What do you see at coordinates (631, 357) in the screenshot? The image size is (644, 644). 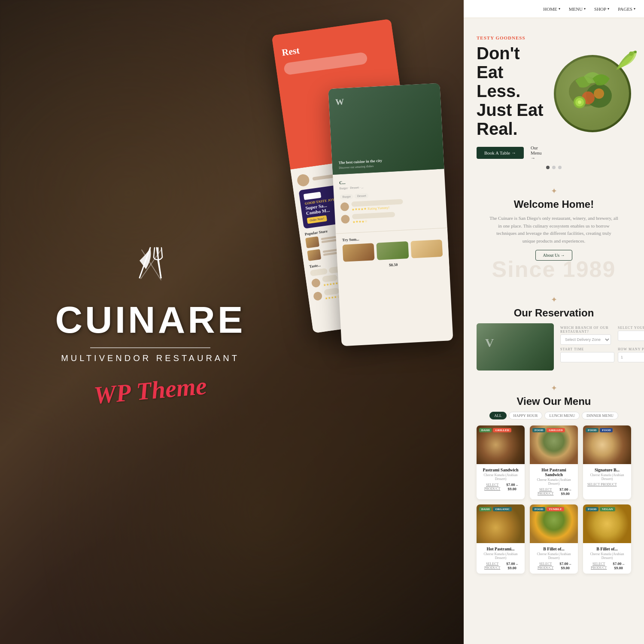 I see `night-input` at bounding box center [631, 357].